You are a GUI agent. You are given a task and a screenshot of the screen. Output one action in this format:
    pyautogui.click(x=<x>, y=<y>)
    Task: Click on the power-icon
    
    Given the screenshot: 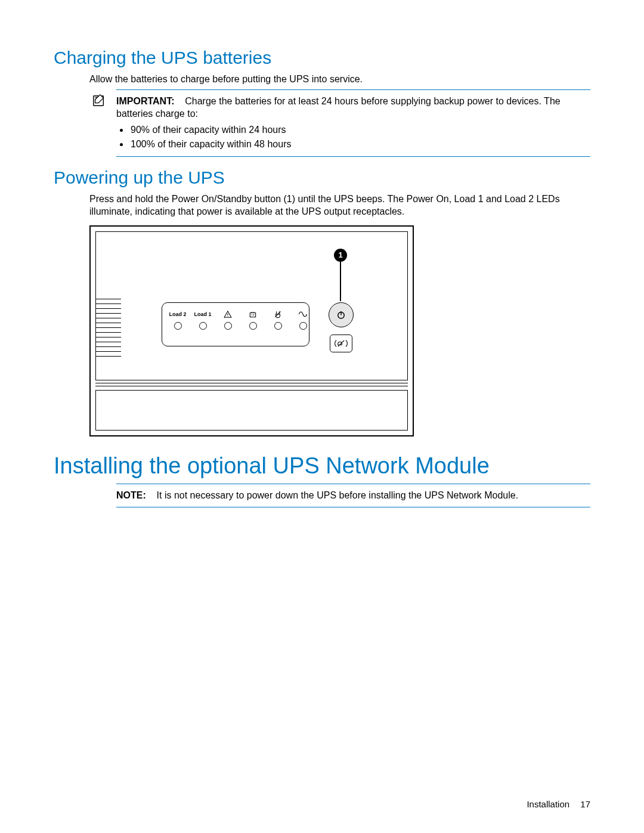 What is the action you would take?
    pyautogui.click(x=341, y=315)
    